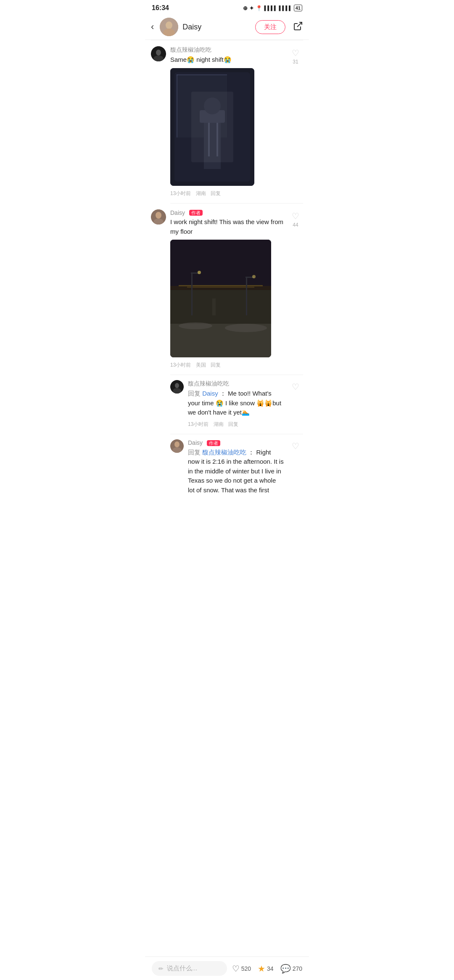  Describe the element at coordinates (217, 27) in the screenshot. I see `profile-name: Daisy` at that location.